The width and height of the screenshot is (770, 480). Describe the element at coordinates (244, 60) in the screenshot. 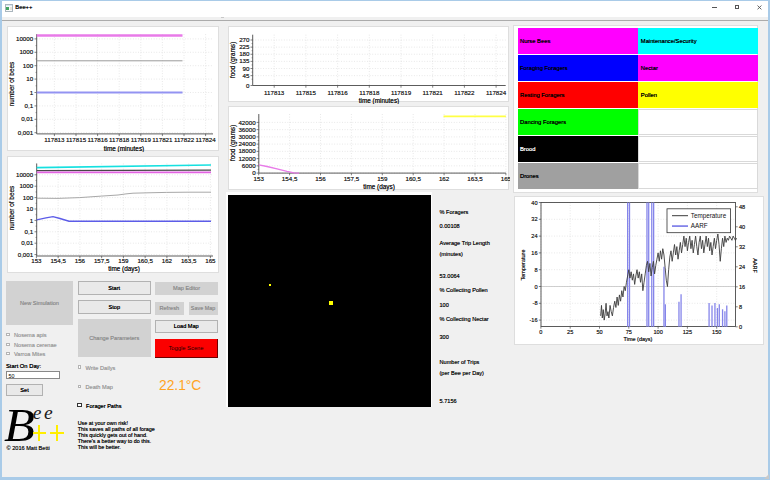

I see `svg-text: 135` at that location.